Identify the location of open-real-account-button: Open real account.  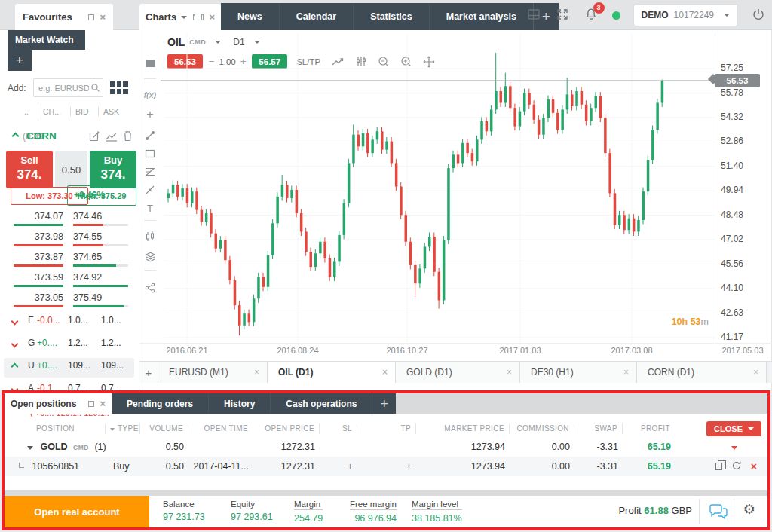
(77, 512).